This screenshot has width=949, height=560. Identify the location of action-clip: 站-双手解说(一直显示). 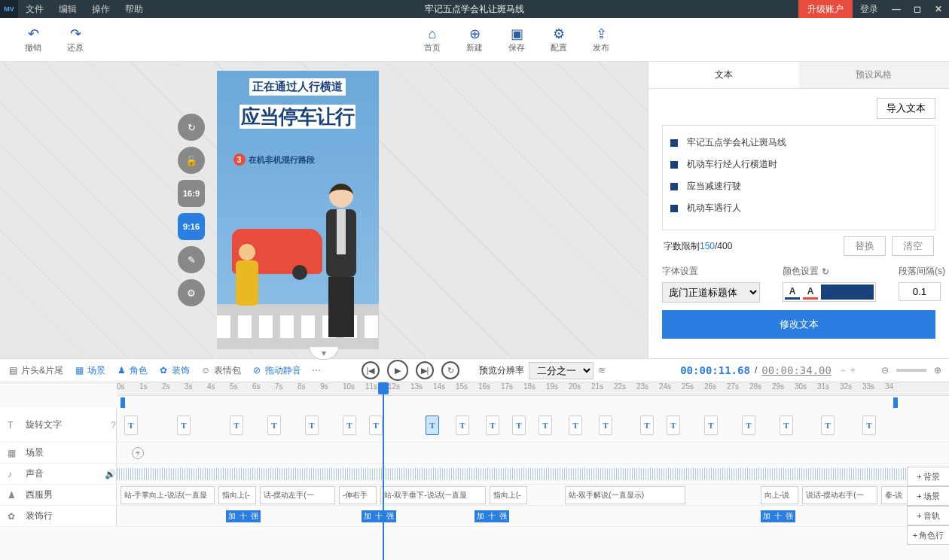
(625, 495).